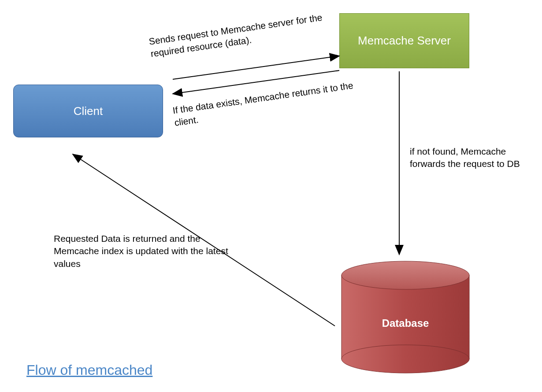 Image resolution: width=542 pixels, height=392 pixels. Describe the element at coordinates (246, 34) in the screenshot. I see `label-client-to-memcache: Sends request to Memcache server for the…` at that location.